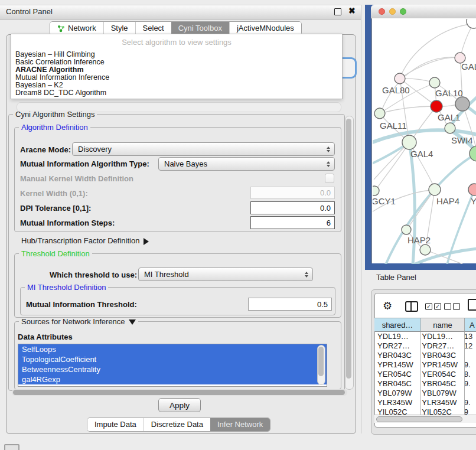 This screenshot has height=450, width=476. What do you see at coordinates (412, 203) in the screenshot?
I see `network-edge` at bounding box center [412, 203].